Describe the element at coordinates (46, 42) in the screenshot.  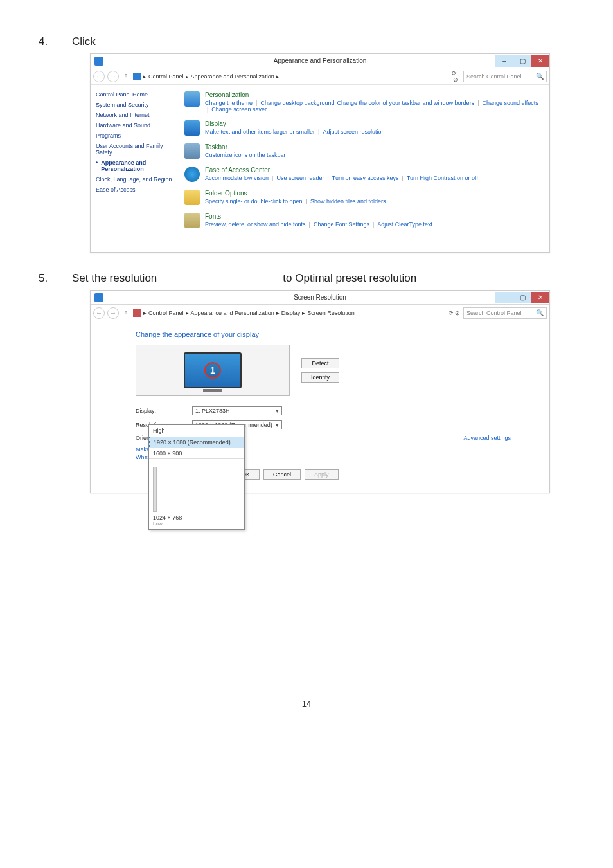
I see `step-number: 4.` at that location.